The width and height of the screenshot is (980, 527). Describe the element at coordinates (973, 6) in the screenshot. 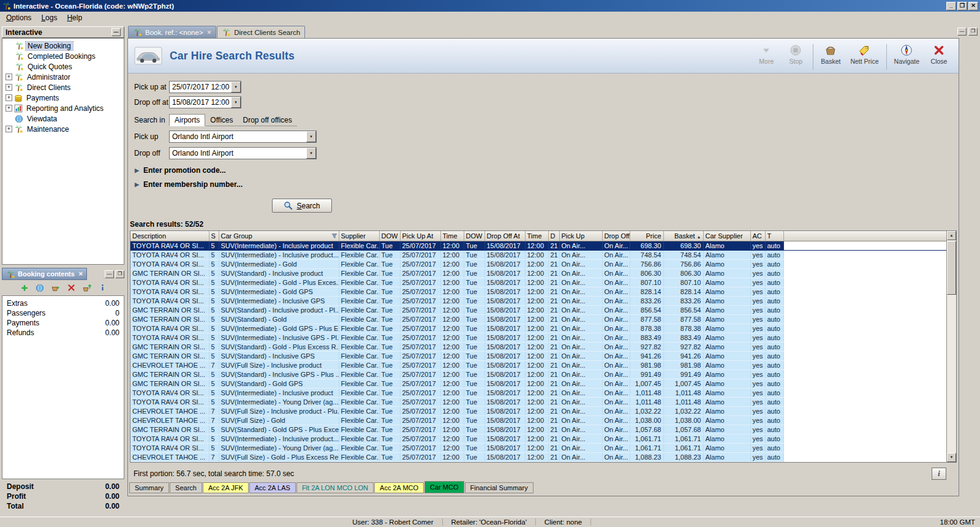

I see `close-button: ✕` at that location.